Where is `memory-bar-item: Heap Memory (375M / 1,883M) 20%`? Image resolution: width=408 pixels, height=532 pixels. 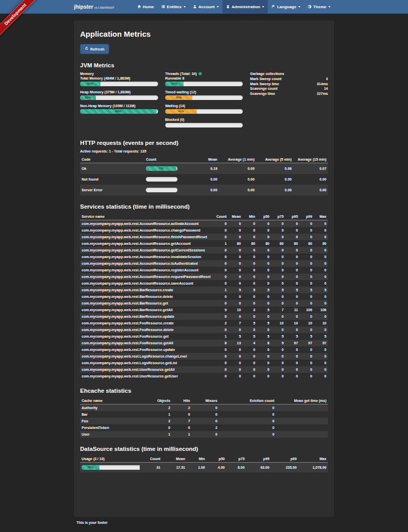 memory-bar-item: Heap Memory (375M / 1,883M) 20% is located at coordinates (119, 95).